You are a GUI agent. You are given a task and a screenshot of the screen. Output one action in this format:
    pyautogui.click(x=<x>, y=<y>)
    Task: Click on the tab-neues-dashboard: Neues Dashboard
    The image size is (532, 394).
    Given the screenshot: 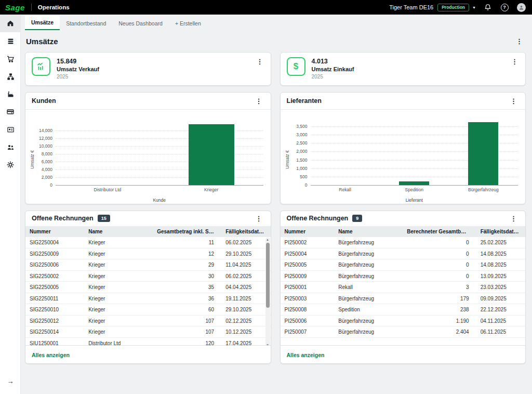 What is the action you would take?
    pyautogui.click(x=140, y=23)
    